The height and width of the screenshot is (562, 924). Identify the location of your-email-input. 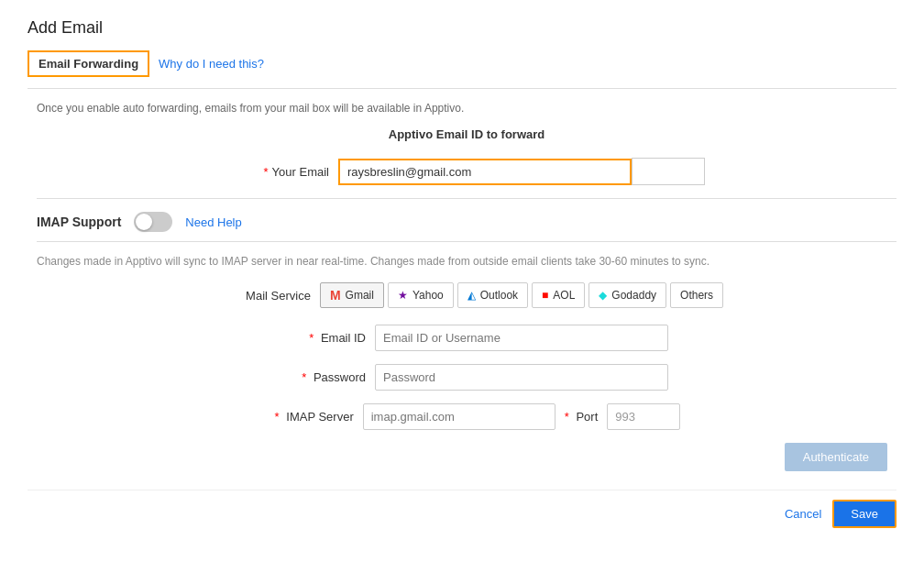
(485, 172).